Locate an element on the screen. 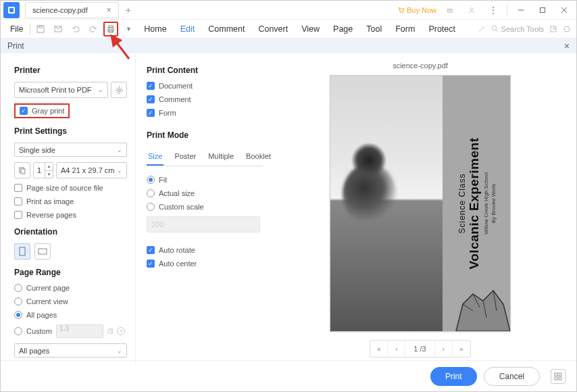 This screenshot has width=577, height=392. print-document-option: ✓Document is located at coordinates (205, 86).